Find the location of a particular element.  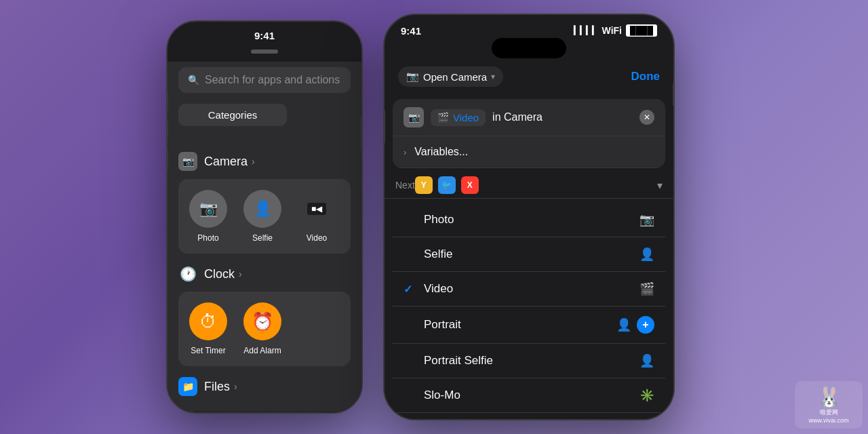

video-badge-text: Video is located at coordinates (466, 118).